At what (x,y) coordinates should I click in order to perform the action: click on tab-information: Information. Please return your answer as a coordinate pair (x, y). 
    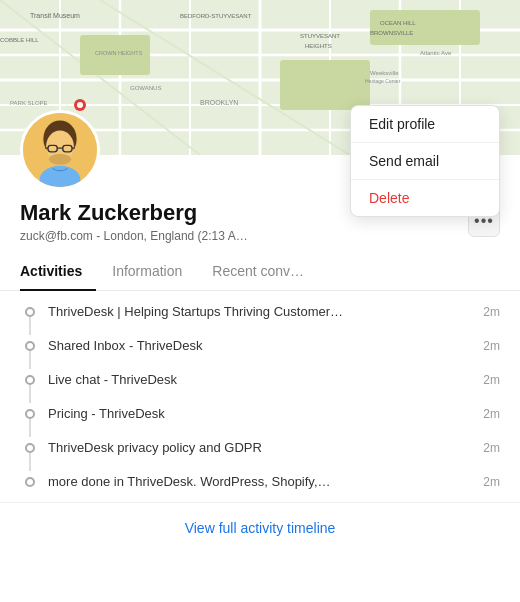
    Looking at the image, I should click on (154, 272).